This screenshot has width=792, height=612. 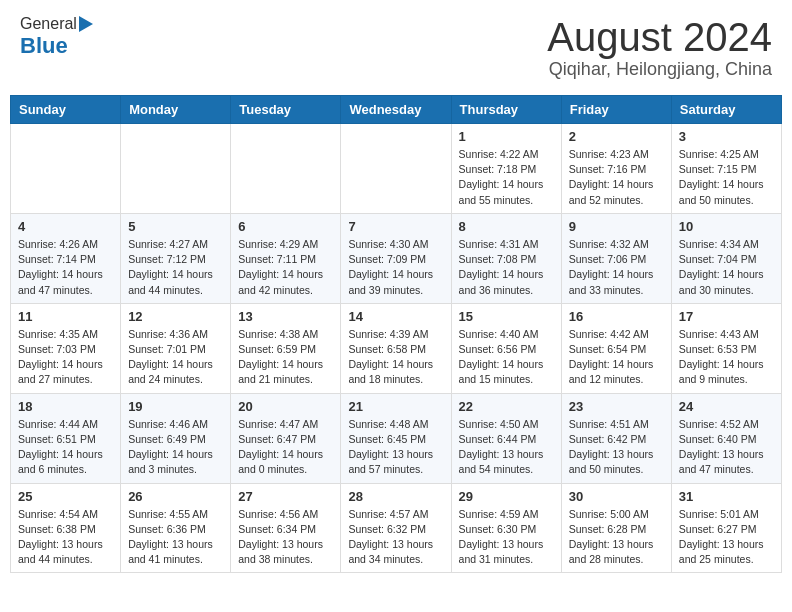 I want to click on page-header: General Blue August 2024 Qiqihar, Heilon…, so click(x=396, y=48).